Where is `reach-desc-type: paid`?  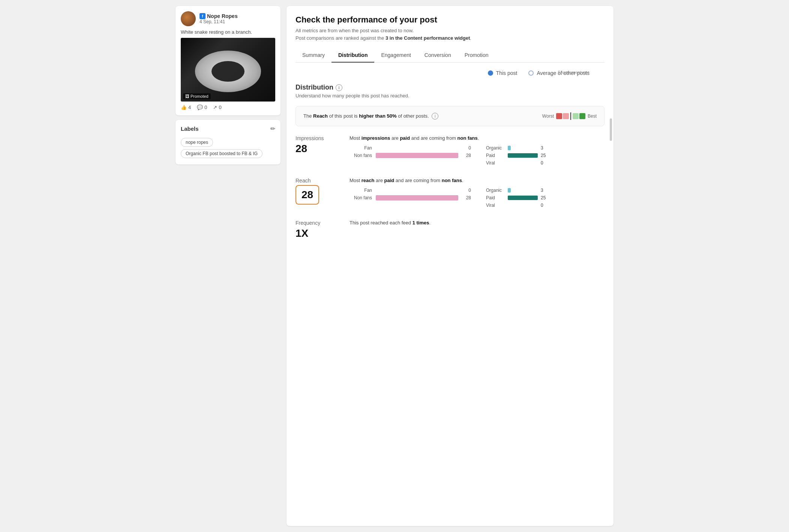 reach-desc-type: paid is located at coordinates (389, 181).